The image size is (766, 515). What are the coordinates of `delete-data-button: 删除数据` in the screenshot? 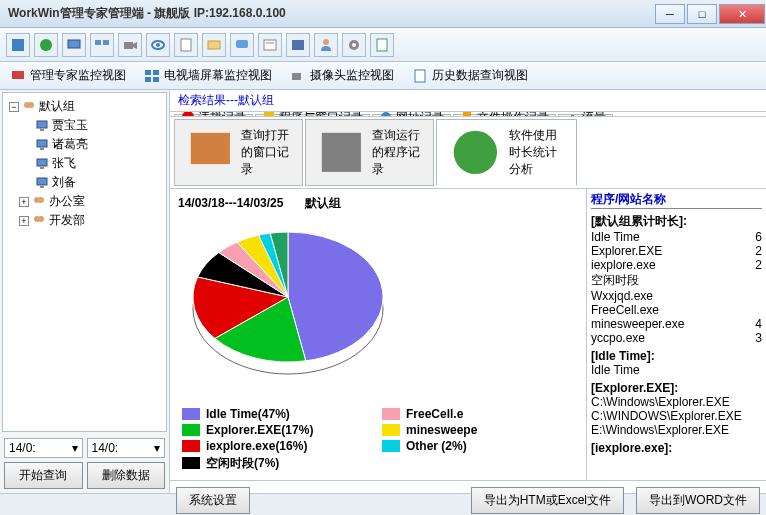 It's located at (126, 476).